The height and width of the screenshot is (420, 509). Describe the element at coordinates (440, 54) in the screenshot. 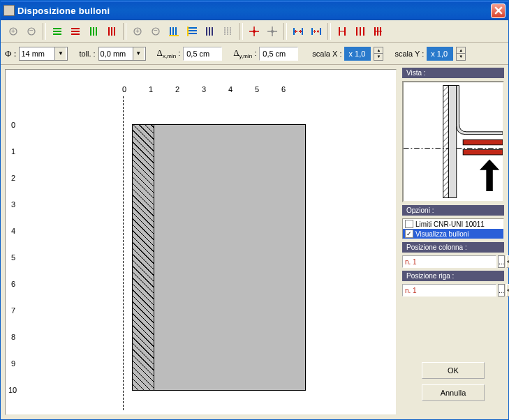

I see `scalay-value: x 1,0` at that location.